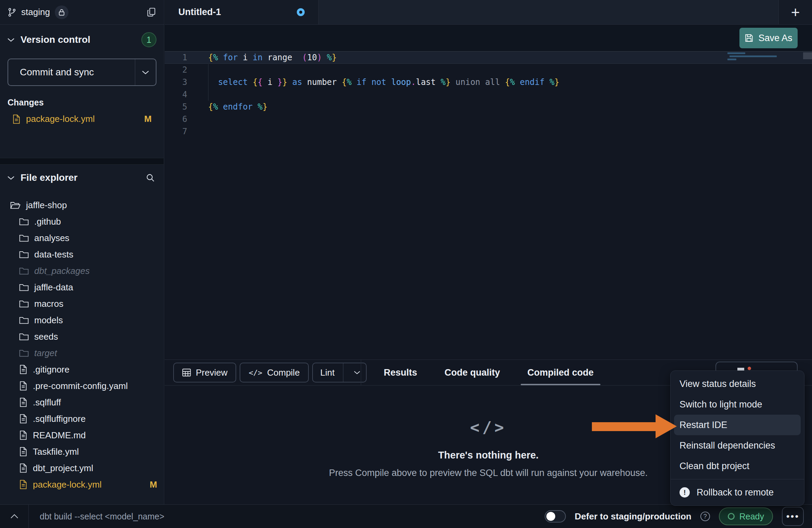 This screenshot has width=812, height=528. I want to click on tab-results: Results, so click(401, 373).